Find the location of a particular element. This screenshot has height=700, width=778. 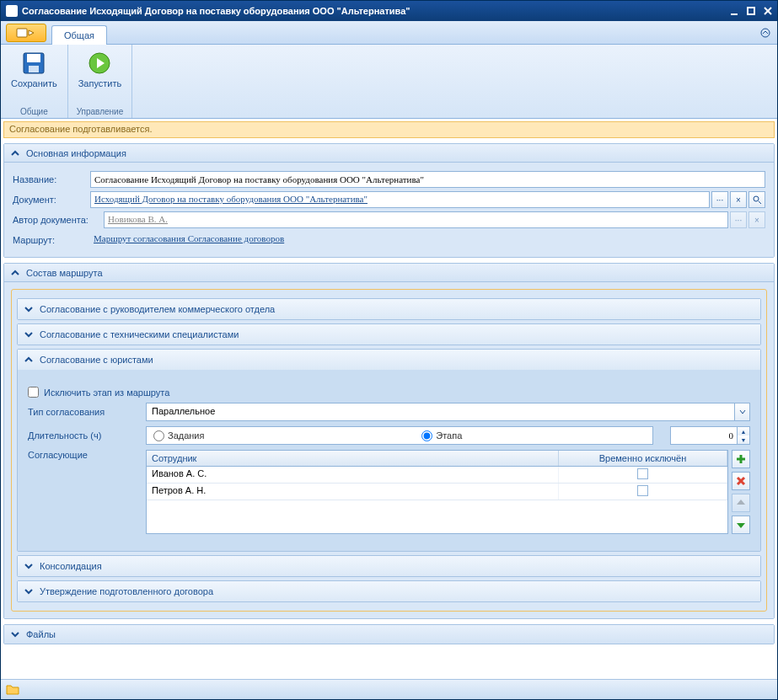

step-label: Согласование с техническими специалистам… is located at coordinates (139, 334).